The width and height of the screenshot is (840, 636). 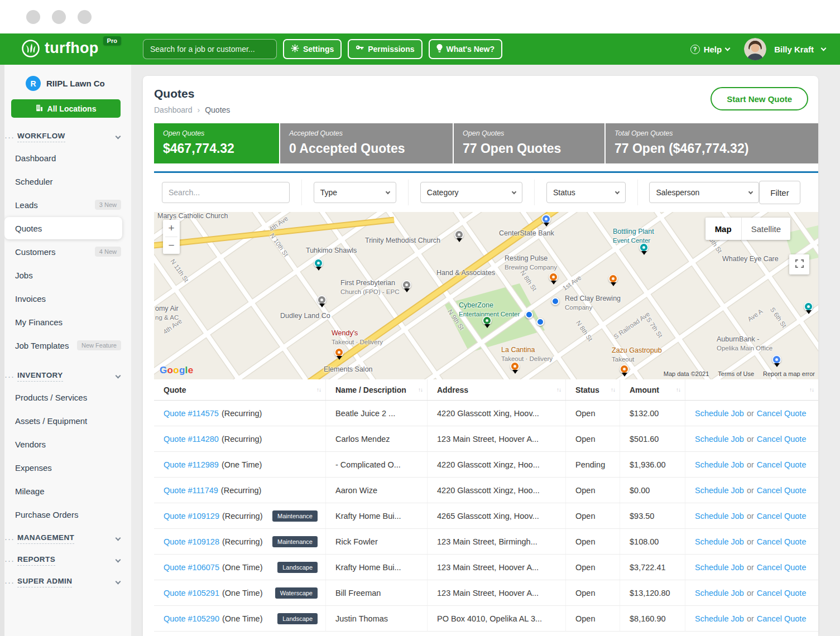 I want to click on stat-card: Open Quotes 77 Open Quotes, so click(x=529, y=143).